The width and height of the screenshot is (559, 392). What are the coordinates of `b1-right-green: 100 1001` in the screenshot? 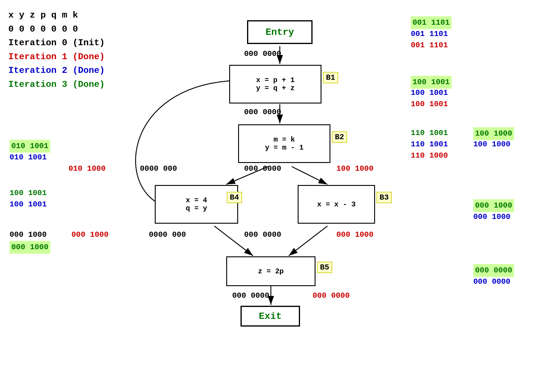 It's located at (431, 82).